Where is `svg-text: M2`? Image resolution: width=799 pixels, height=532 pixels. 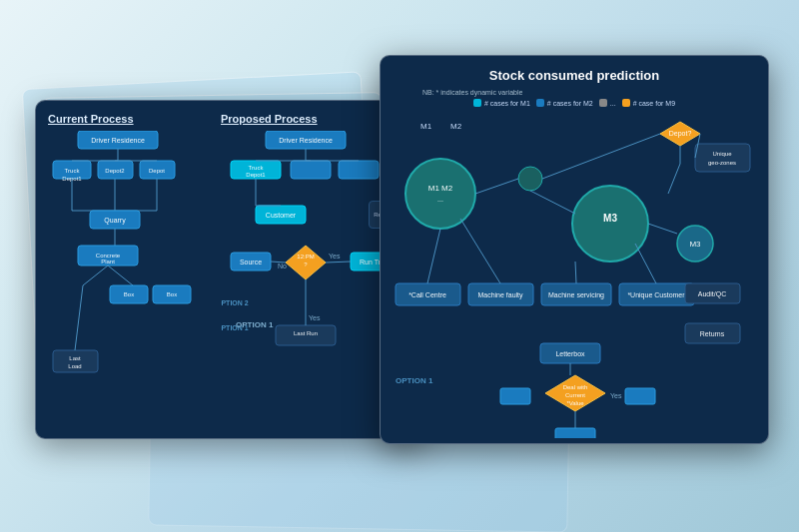
svg-text: M2 is located at coordinates (456, 126).